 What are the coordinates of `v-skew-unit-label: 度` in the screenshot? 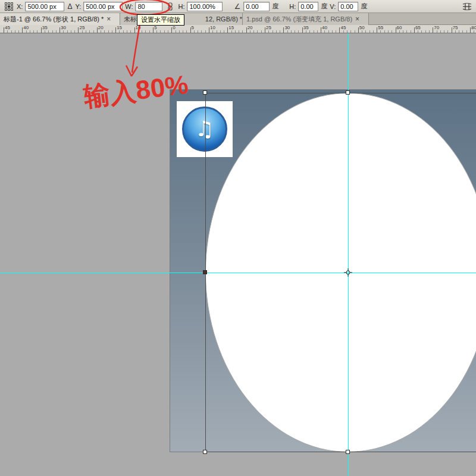 It's located at (364, 6).